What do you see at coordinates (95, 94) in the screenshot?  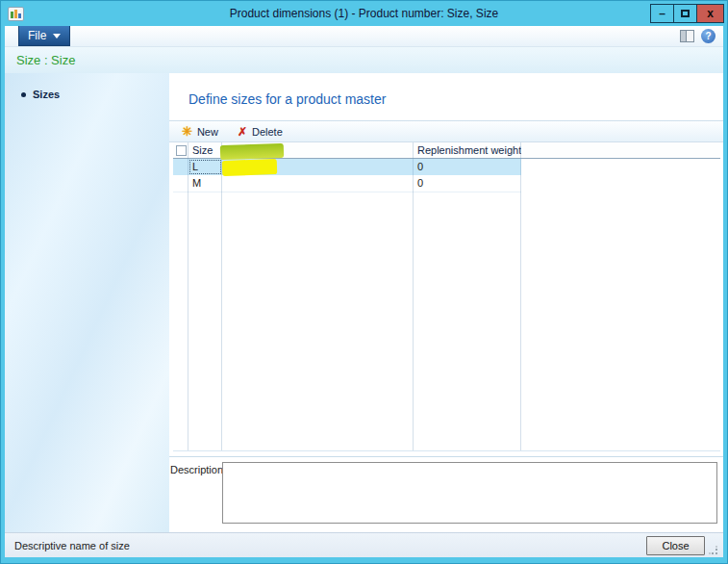 I see `sidebar-item-sizes: Sizes` at bounding box center [95, 94].